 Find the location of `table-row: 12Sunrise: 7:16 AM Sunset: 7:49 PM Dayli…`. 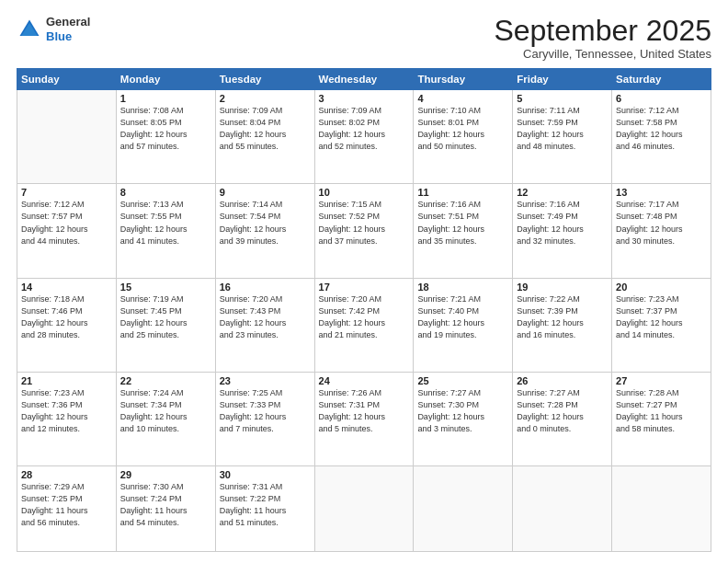

table-row: 12Sunrise: 7:16 AM Sunset: 7:49 PM Dayli… is located at coordinates (563, 231).